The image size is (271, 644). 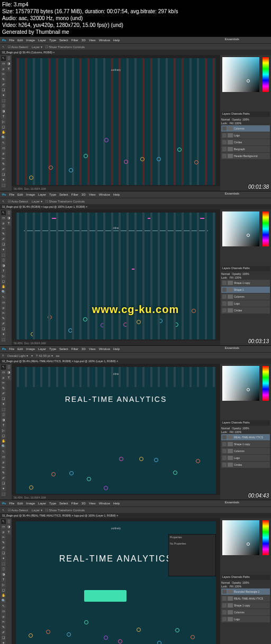 I want to click on artboard: outlinely, so click(x=116, y=276).